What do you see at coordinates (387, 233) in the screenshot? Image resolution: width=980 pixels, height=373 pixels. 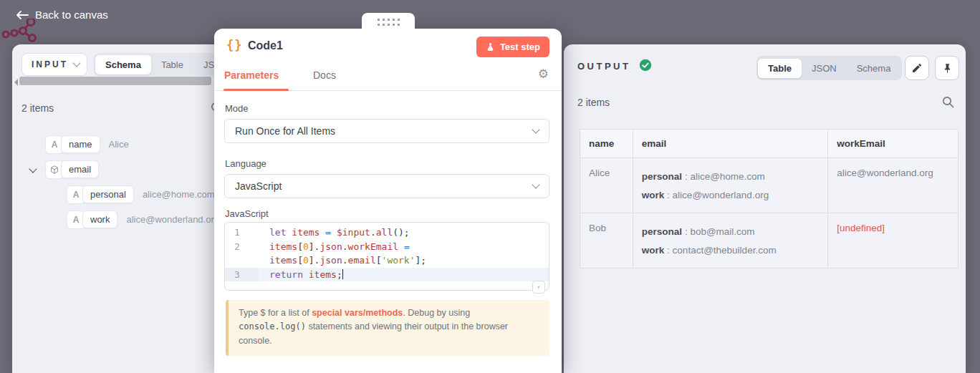 I see `code-line: 1let items = $input.all();` at bounding box center [387, 233].